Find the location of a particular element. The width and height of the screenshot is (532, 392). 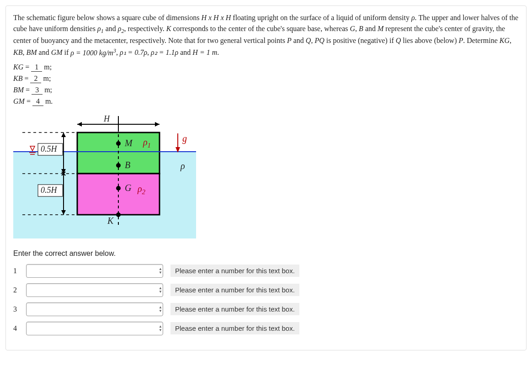

answer-lines: KG = 1 m; KB = 2 m; BM = 3 m; GM = 4 m. is located at coordinates (266, 85).